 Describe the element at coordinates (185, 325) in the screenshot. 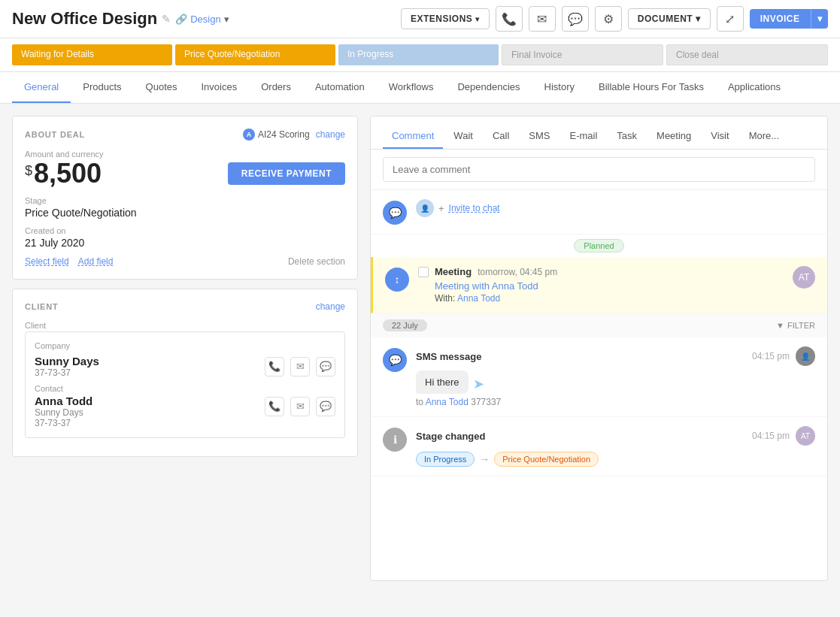

I see `client-field-label: Client` at that location.